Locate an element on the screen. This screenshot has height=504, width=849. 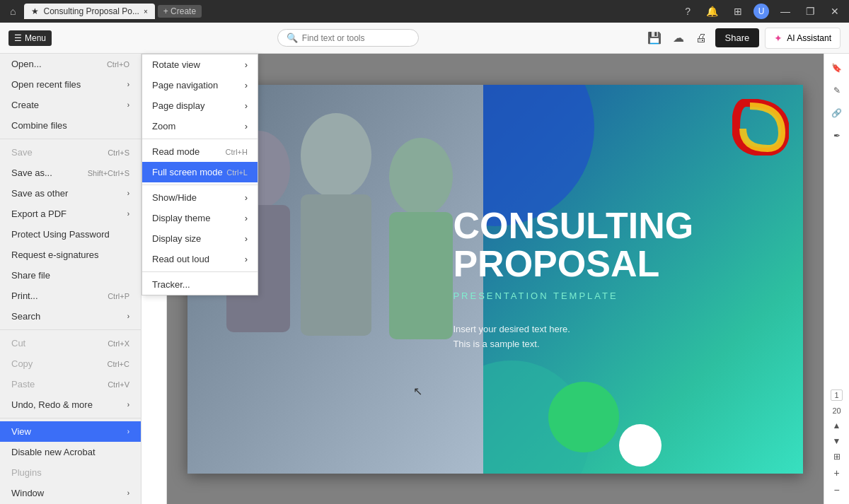
menu-item-open-recent: Open recent files › is located at coordinates (71, 85).